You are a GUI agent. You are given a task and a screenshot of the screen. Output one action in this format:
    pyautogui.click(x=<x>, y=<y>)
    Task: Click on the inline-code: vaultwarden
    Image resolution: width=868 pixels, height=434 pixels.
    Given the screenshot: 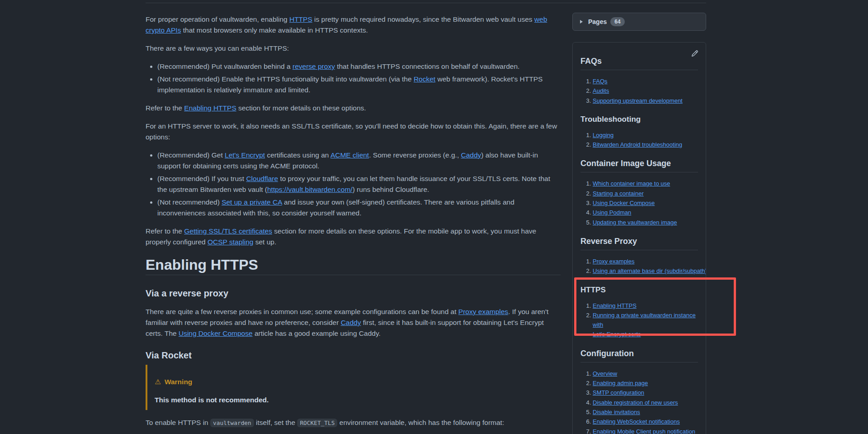 What is the action you would take?
    pyautogui.click(x=232, y=423)
    